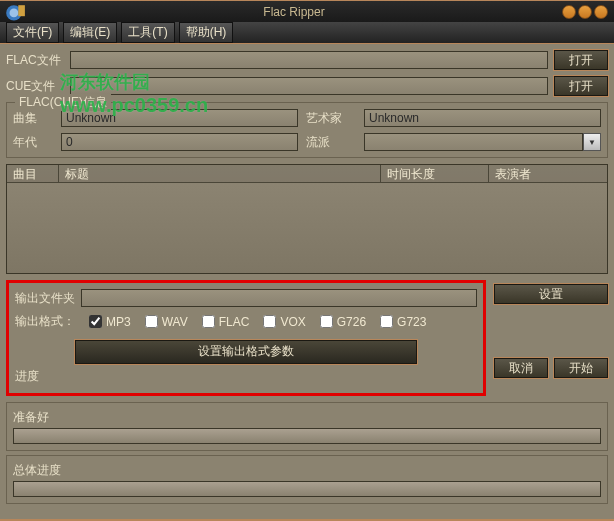  What do you see at coordinates (592, 142) in the screenshot?
I see `chevron-down-icon: ▼` at bounding box center [592, 142].